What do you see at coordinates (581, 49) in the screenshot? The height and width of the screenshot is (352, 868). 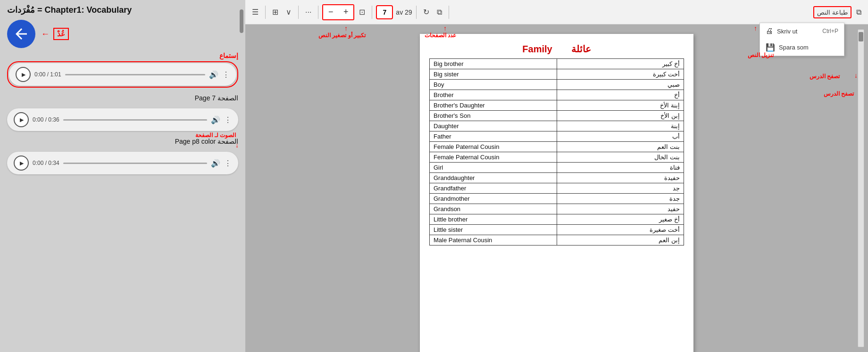 I see `family-title-ar: عائلة` at bounding box center [581, 49].